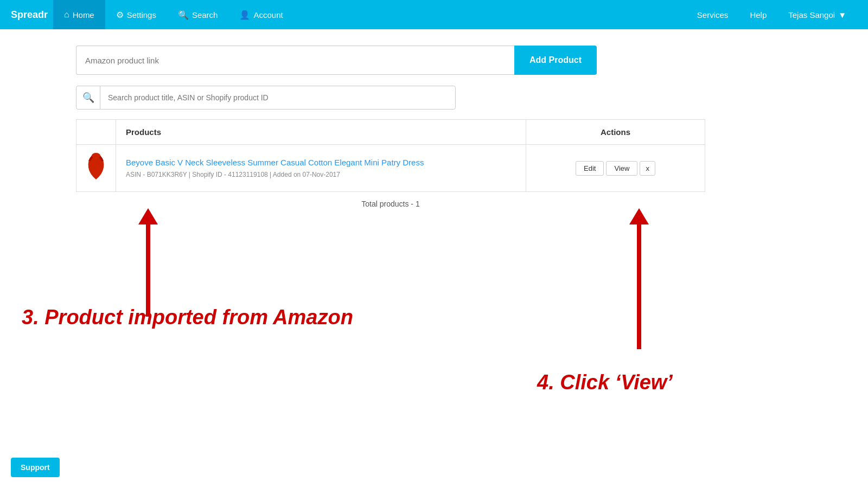  What do you see at coordinates (88, 98) in the screenshot?
I see `search-icon-box: 🔍` at bounding box center [88, 98].